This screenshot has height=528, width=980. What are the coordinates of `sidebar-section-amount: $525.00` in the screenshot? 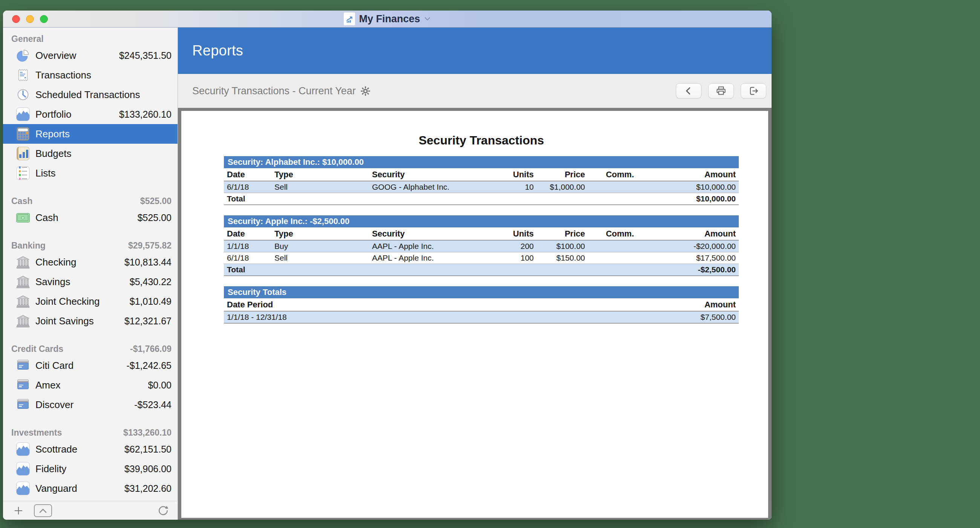 It's located at (156, 201).